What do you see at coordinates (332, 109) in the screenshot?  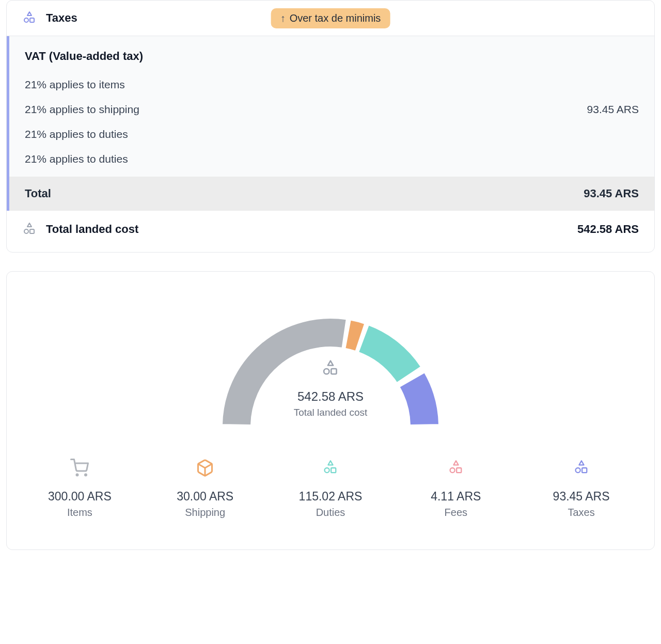 I see `vat-line: 21% applies to shipping 93.45 ARS` at bounding box center [332, 109].